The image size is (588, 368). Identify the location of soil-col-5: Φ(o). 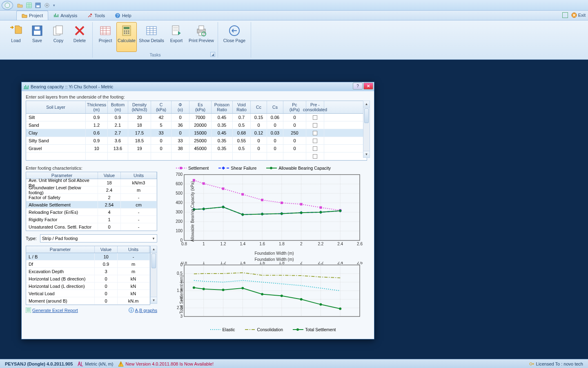
(180, 107).